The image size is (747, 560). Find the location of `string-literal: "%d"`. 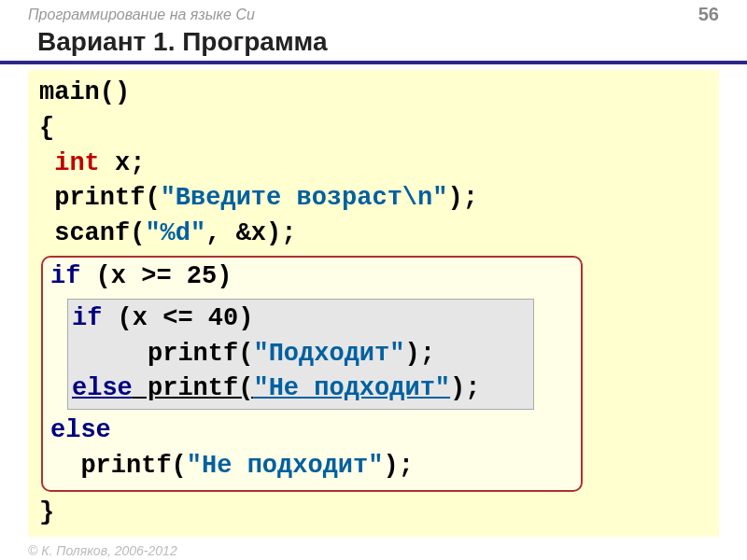

string-literal: "%d" is located at coordinates (176, 233).